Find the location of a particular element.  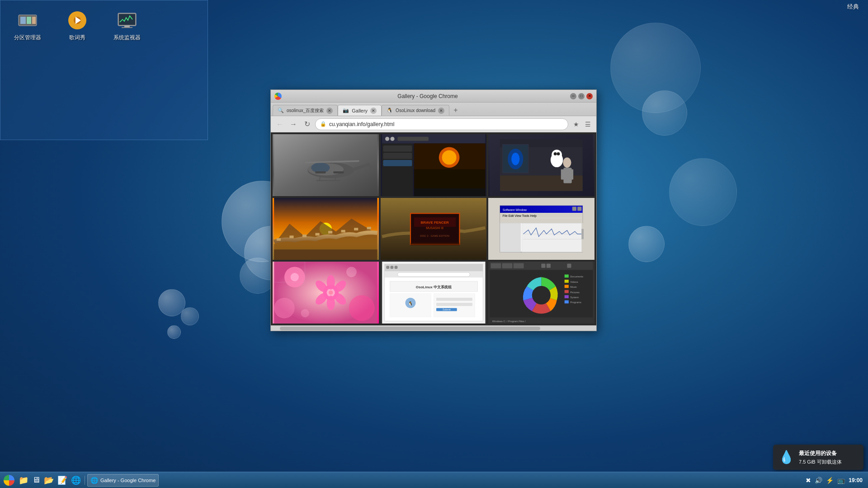

desktop-icon-partition-manager: 分区管理器 is located at coordinates (28, 25).